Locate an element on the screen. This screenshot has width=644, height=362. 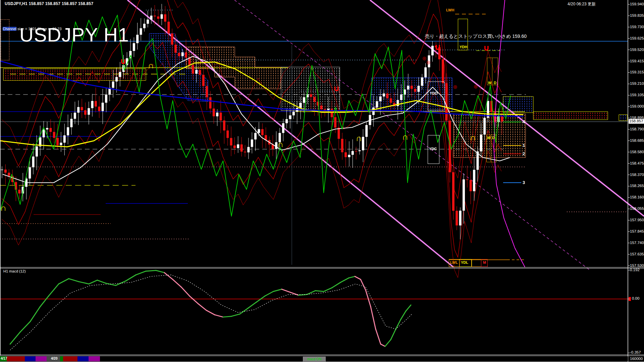
price-tick-159.315: 159.315 is located at coordinates (637, 72).